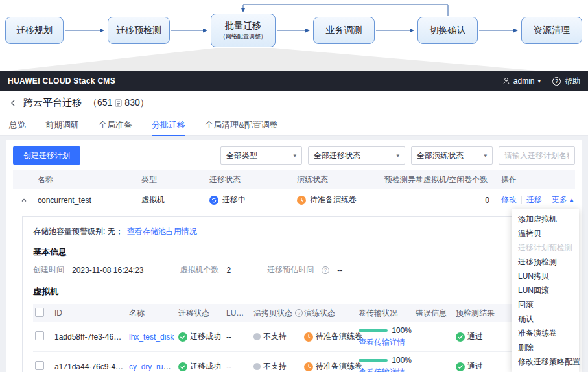 The image size is (588, 372). Describe the element at coordinates (298, 337) in the screenshot. I see `vm-table-row: 1add58ff-7fe3-46e8-... lhx_test_disk 迁移成…` at that location.